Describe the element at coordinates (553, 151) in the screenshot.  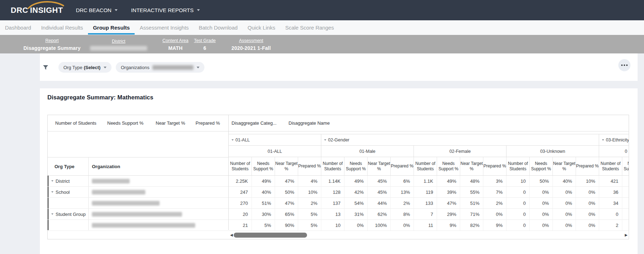
I see `subgroup-03-unknown: 03-Unknown` at that location.